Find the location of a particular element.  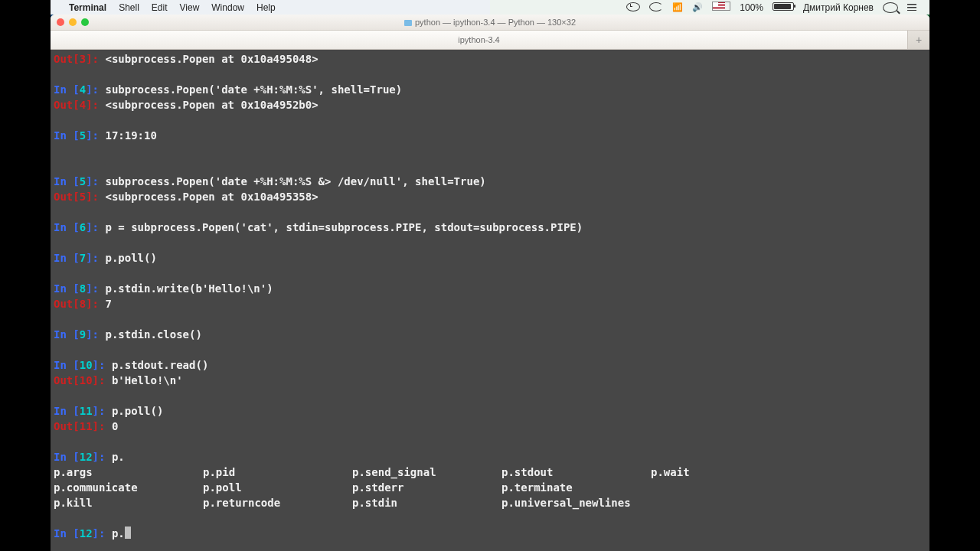

terminal-cursor is located at coordinates (128, 533).